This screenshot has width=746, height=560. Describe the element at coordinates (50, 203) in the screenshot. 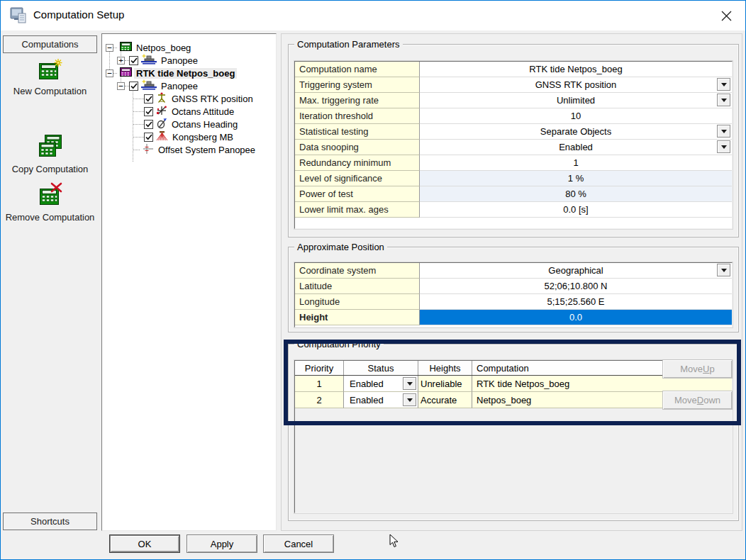

I see `remove-computation-button: Remove Computation` at that location.